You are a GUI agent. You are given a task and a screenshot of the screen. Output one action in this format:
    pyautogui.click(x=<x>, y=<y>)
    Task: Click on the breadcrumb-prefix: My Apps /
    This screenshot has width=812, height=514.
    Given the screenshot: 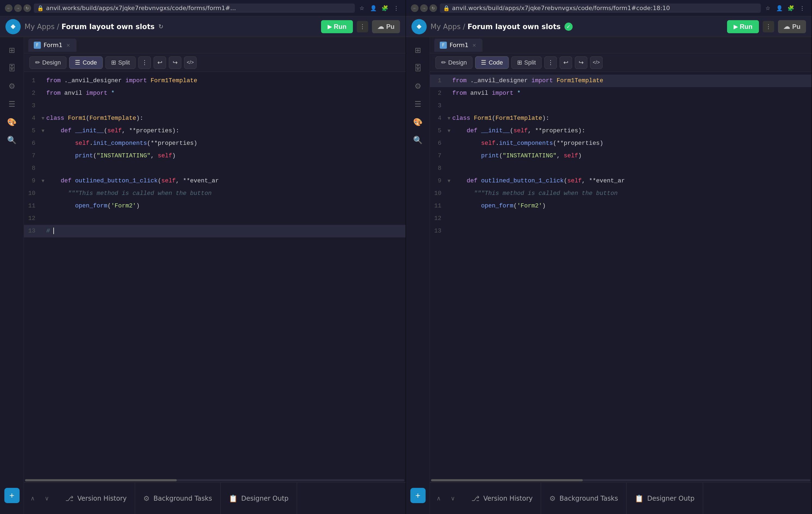 What is the action you would take?
    pyautogui.click(x=42, y=27)
    